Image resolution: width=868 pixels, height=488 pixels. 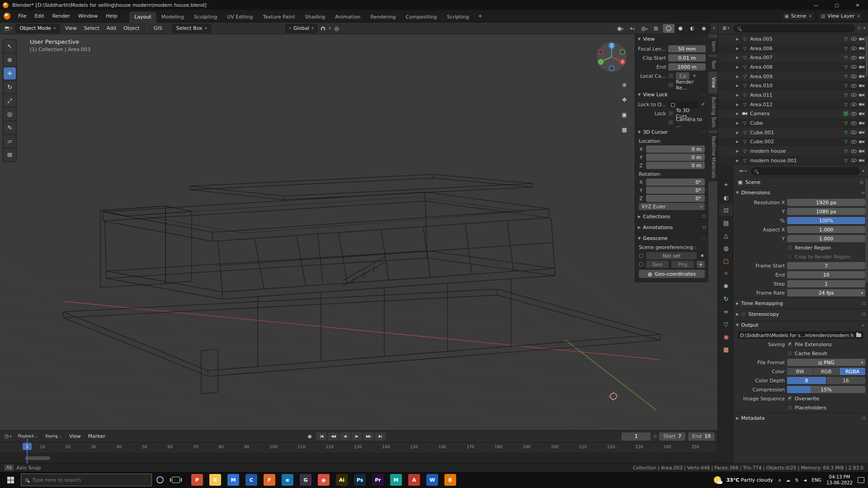 What do you see at coordinates (310, 436) in the screenshot?
I see `playback-button: ◉` at bounding box center [310, 436].